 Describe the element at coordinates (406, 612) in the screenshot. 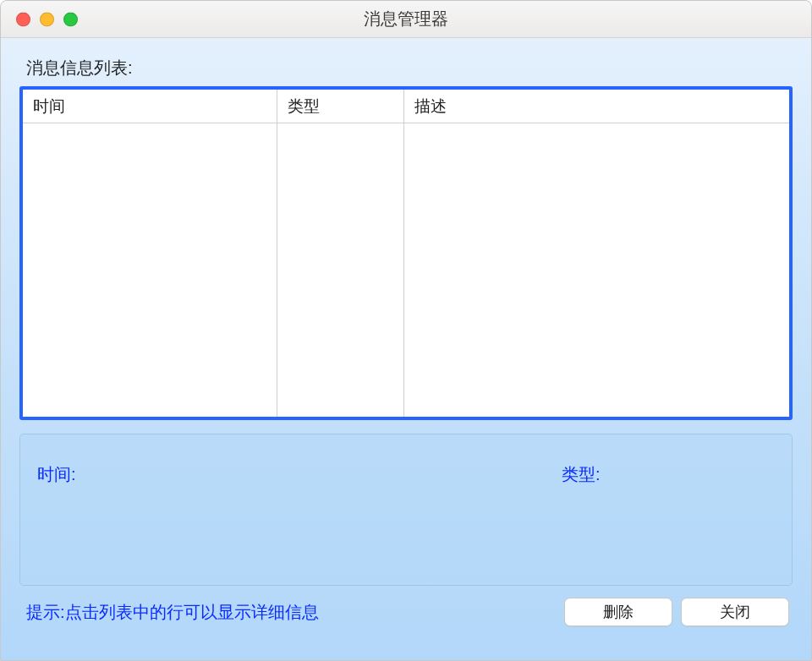

I see `footer: 提示:点击列表中的行可以显示详细信息 删除 关闭` at that location.